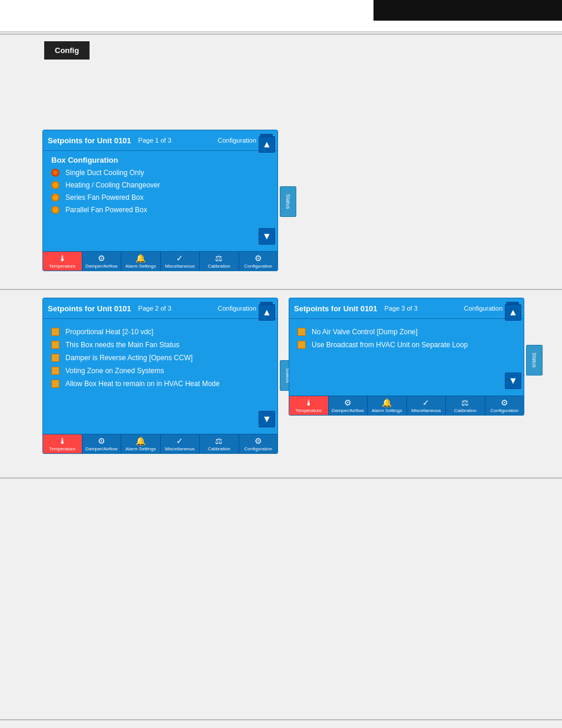  What do you see at coordinates (114, 371) in the screenshot?
I see `check-label-3: Voting Zone on Zoned Systems` at bounding box center [114, 371].